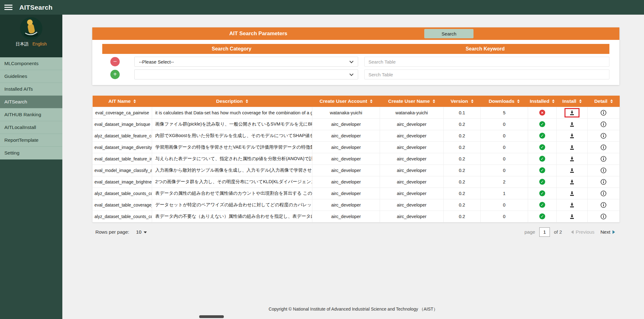 The image size is (644, 319). What do you see at coordinates (31, 36) in the screenshot?
I see `logo-panel: 日本語 English` at bounding box center [31, 36].